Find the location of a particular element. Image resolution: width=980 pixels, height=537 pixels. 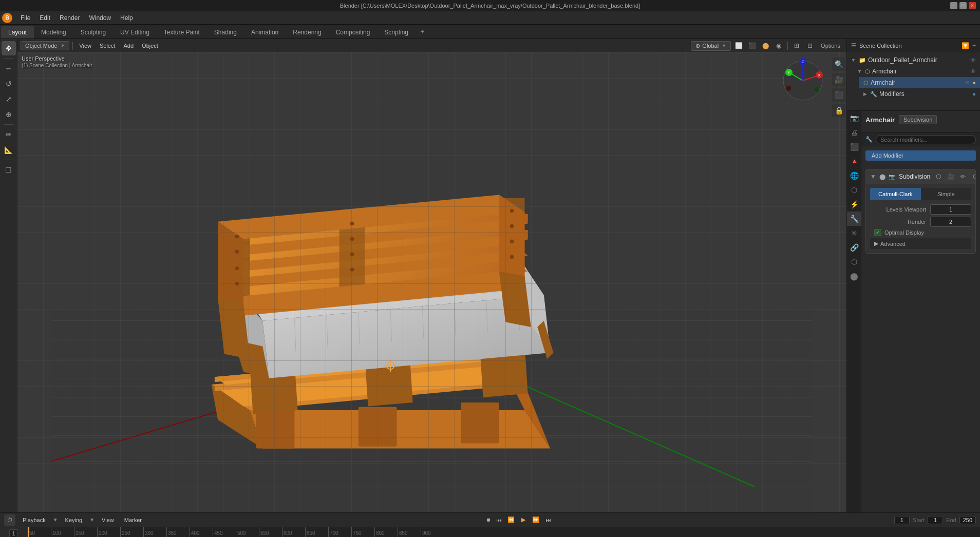

props-tab-object: ⬡ is located at coordinates (854, 190).